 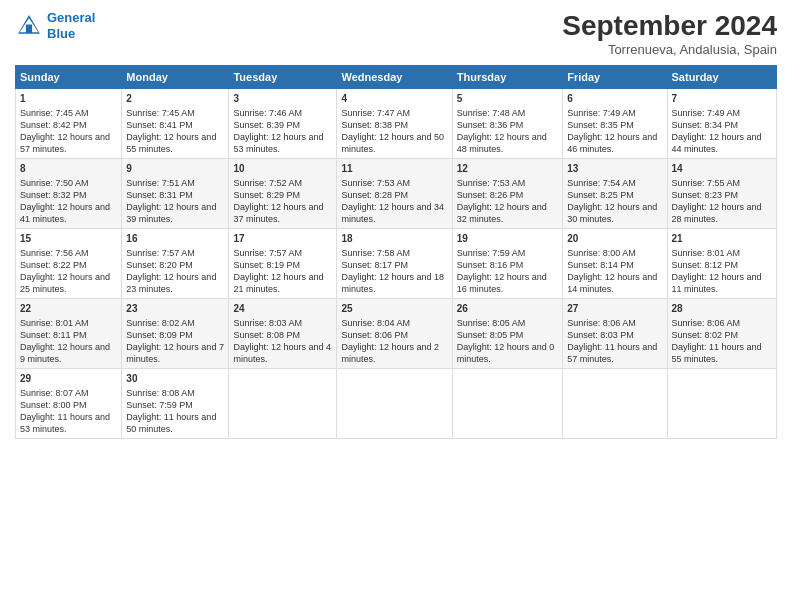 What do you see at coordinates (614, 309) in the screenshot?
I see `day-number: 27` at bounding box center [614, 309].